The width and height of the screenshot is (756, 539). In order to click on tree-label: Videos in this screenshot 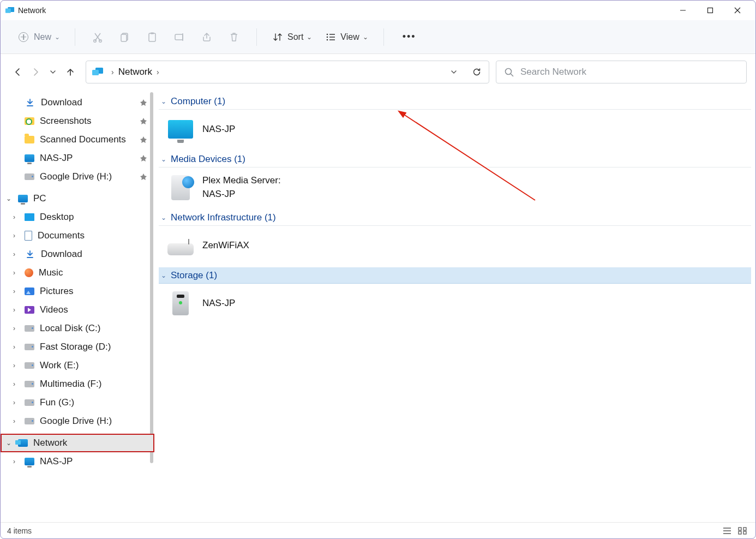, I will do `click(54, 310)`.